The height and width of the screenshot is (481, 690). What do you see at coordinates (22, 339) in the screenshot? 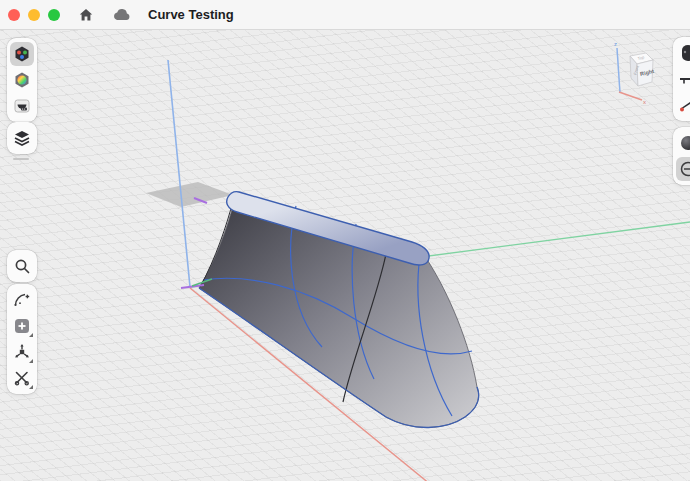
I see `tools-panel` at bounding box center [22, 339].